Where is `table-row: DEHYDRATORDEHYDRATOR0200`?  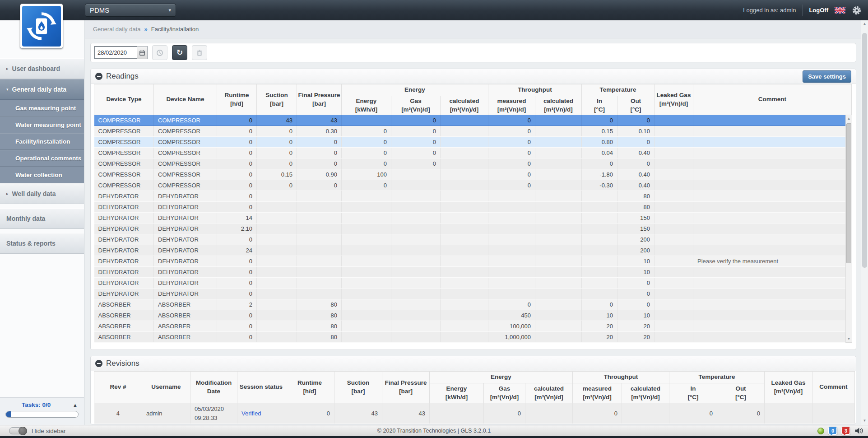
table-row: DEHYDRATORDEHYDRATOR0200 is located at coordinates (473, 240).